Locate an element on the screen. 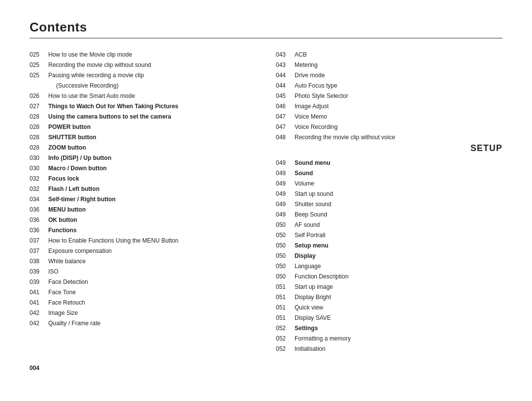 The image size is (532, 401). entry-label: AF sound is located at coordinates (399, 225).